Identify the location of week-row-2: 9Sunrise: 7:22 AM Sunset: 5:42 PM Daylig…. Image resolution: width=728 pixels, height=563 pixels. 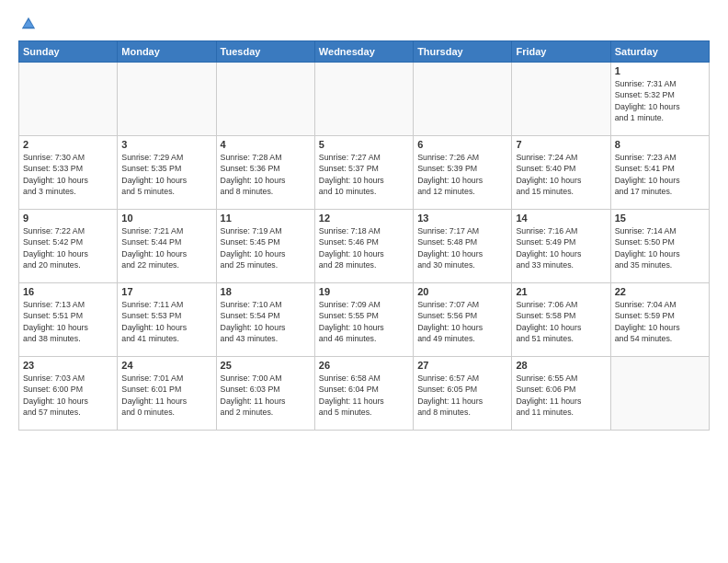
(364, 247).